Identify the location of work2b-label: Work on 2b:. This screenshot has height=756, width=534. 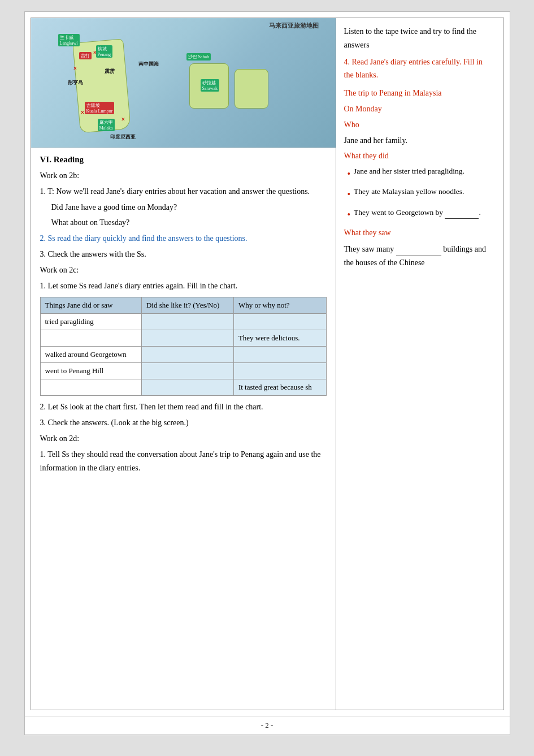
(183, 176).